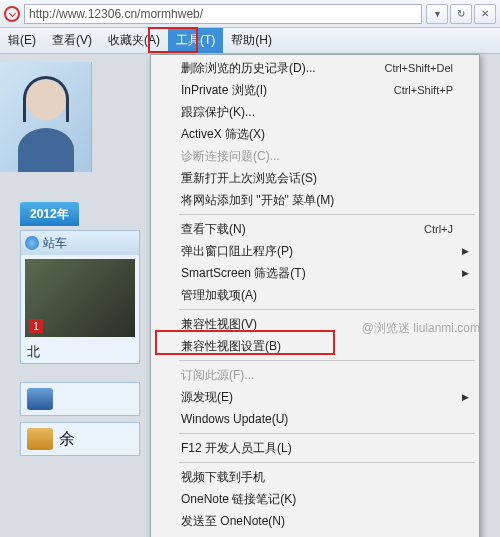 The height and width of the screenshot is (537, 500). What do you see at coordinates (134, 40) in the screenshot?
I see `menu-favorites: 收藏夹(A)` at bounding box center [134, 40].